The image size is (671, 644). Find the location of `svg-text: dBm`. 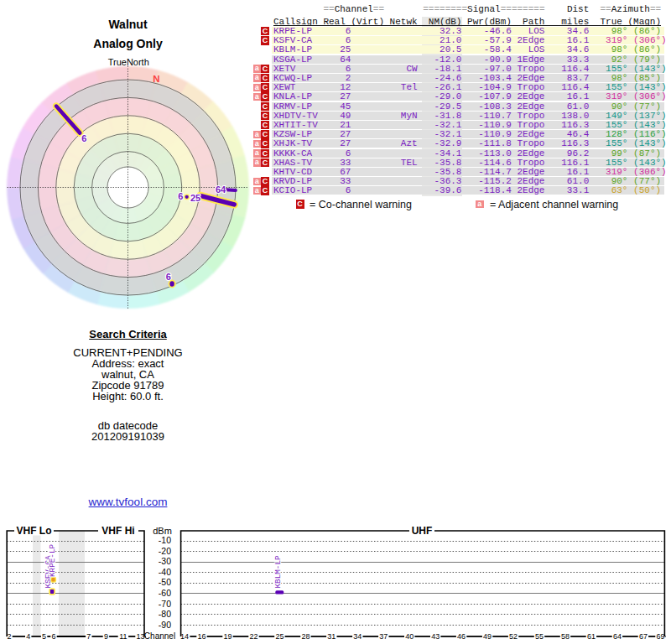

svg-text: dBm is located at coordinates (163, 531).